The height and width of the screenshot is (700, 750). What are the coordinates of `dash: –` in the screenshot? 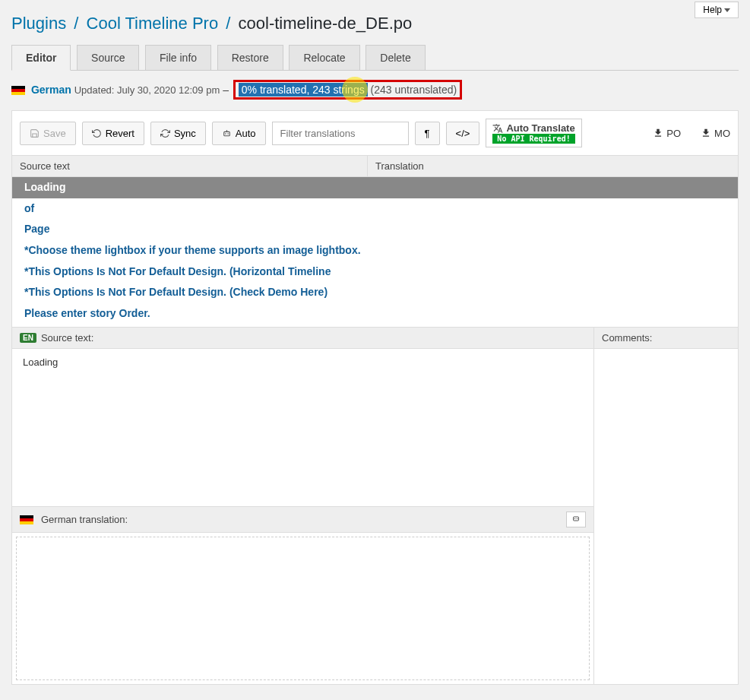 It's located at (226, 90).